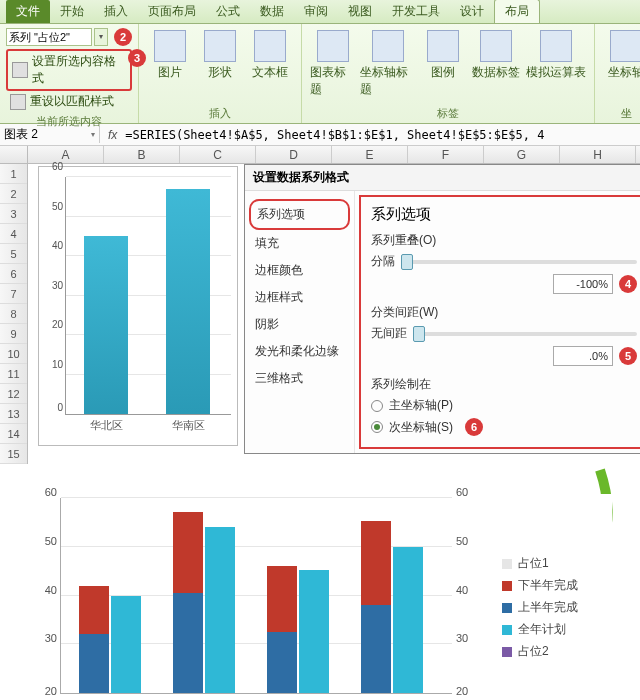 The height and width of the screenshot is (700, 640). I want to click on dialog-nav: 系列选项 填充 边框颜色 边框样式 阴影 发光和柔化边缘 三维格式, so click(300, 322).